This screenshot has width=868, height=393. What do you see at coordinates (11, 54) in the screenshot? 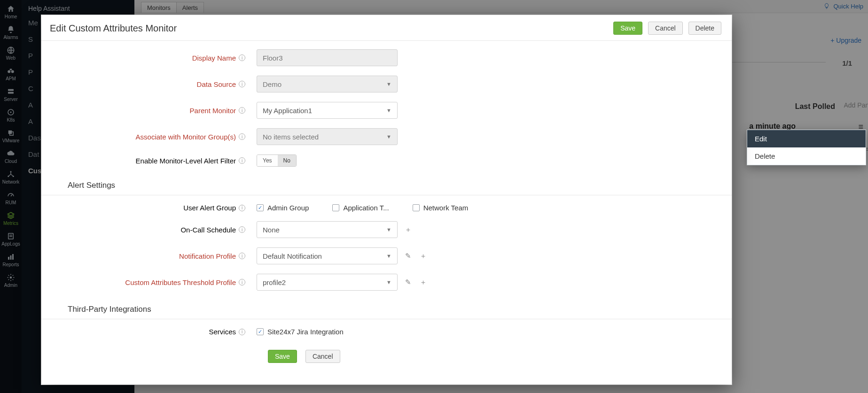
I see `nav-web: Web` at bounding box center [11, 54].